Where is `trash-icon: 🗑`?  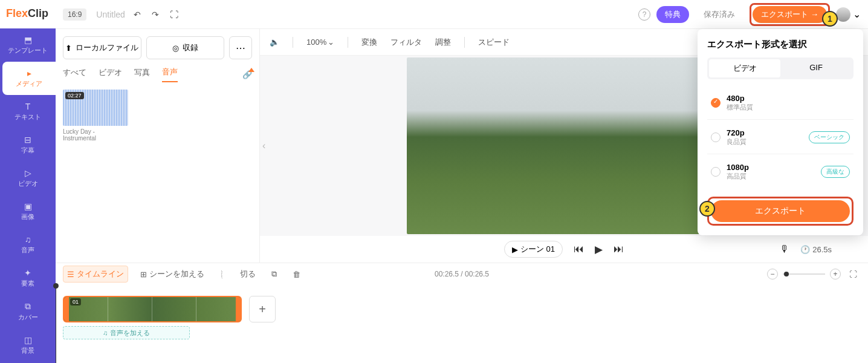 trash-icon: 🗑 is located at coordinates (296, 275).